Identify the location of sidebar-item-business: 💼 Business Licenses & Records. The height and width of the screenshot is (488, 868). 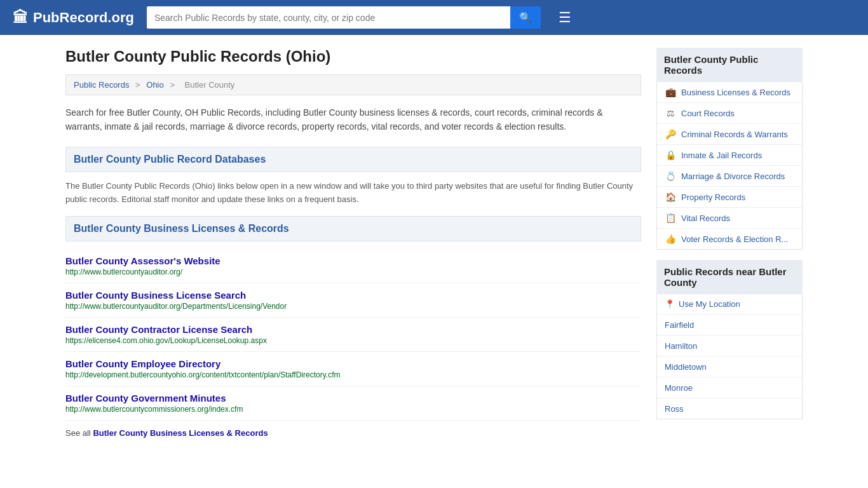
(729, 93).